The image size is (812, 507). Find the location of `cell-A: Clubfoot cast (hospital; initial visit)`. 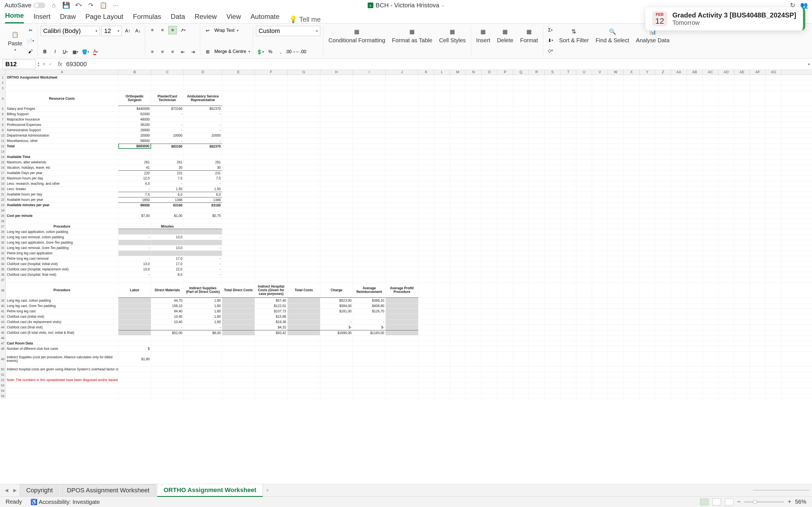

cell-A: Clubfoot cast (hospital; initial visit) is located at coordinates (62, 264).